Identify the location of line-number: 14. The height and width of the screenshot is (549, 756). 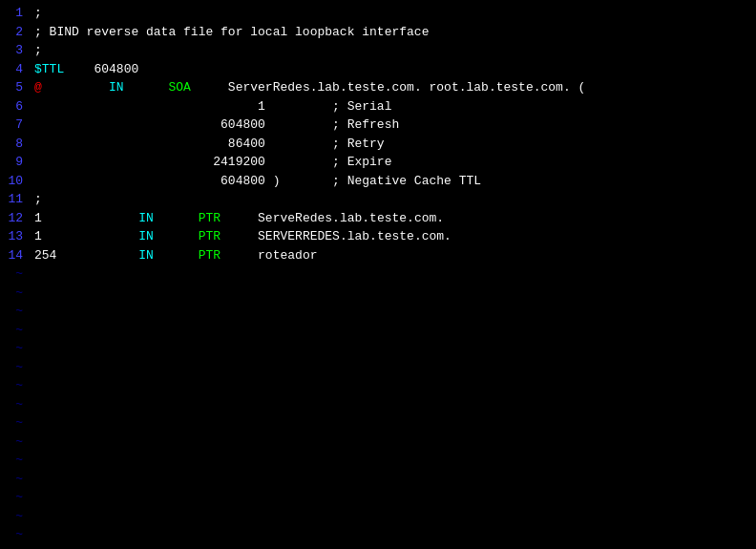
(13, 256).